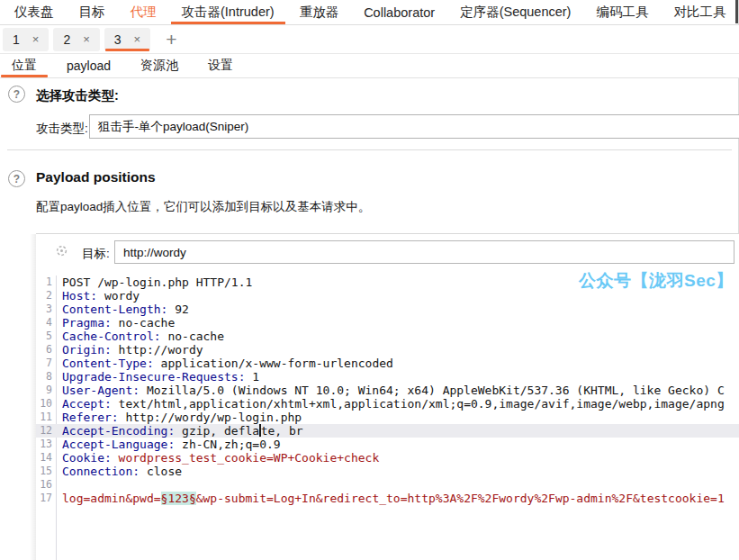  What do you see at coordinates (44, 364) in the screenshot?
I see `line-number: 7` at bounding box center [44, 364].